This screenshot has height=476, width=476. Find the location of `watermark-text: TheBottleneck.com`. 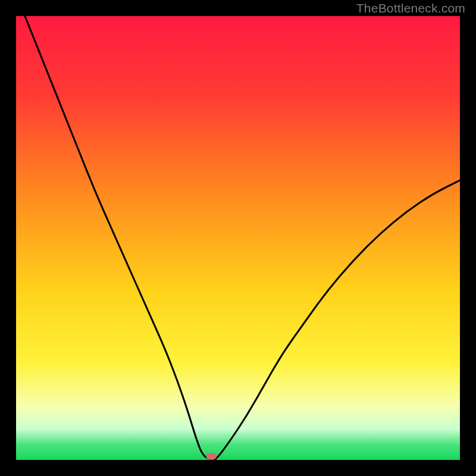

watermark-text: TheBottleneck.com is located at coordinates (411, 8).